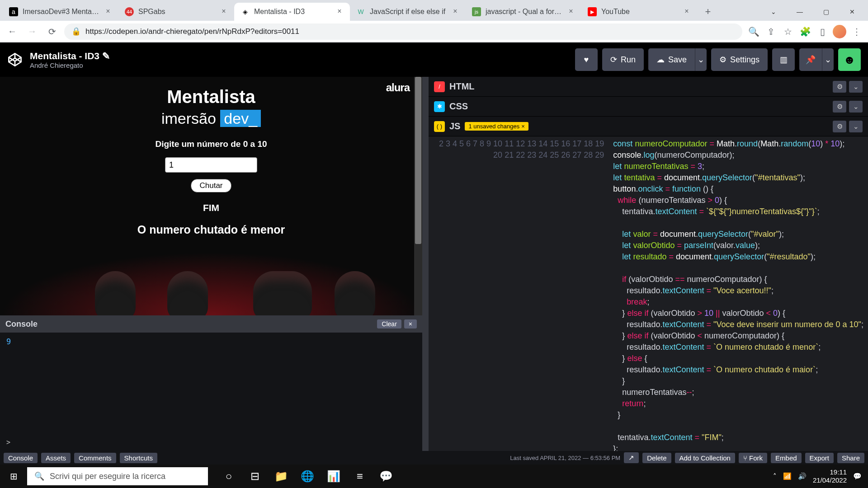  Describe the element at coordinates (211, 186) in the screenshot. I see `chutar-button: Chutar` at that location.